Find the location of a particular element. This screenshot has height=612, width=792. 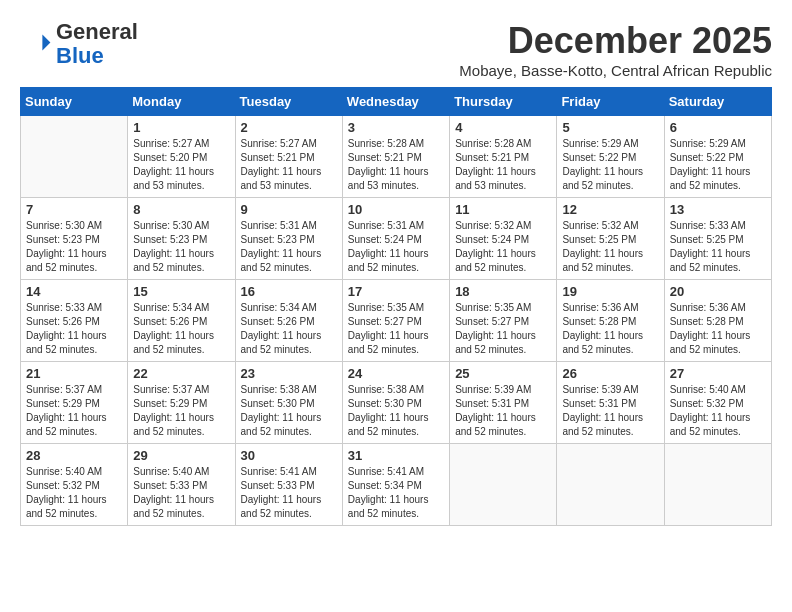

page-header: General Blue December 2025 Mobaye, Basse… is located at coordinates (396, 50).